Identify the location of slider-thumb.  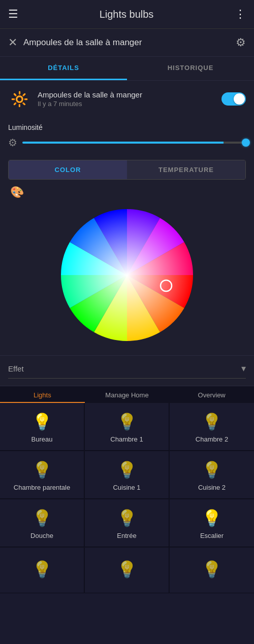
(246, 143).